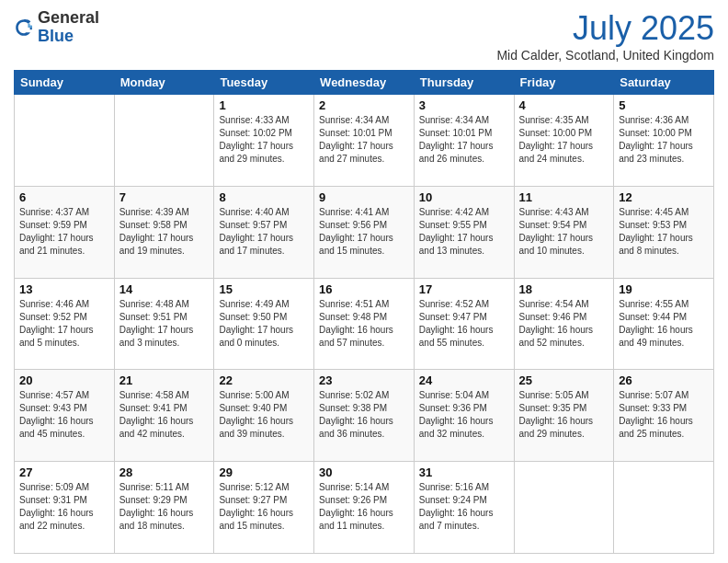 This screenshot has width=728, height=563. What do you see at coordinates (68, 17) in the screenshot?
I see `logo-general-text: General` at bounding box center [68, 17].